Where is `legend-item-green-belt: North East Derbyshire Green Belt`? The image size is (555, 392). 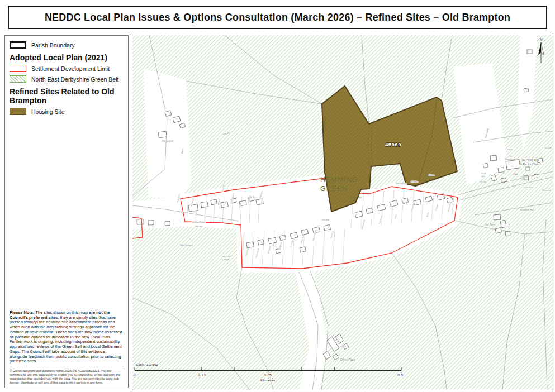
legend-item-green-belt: North East Derbyshire Green Belt is located at coordinates (67, 79).